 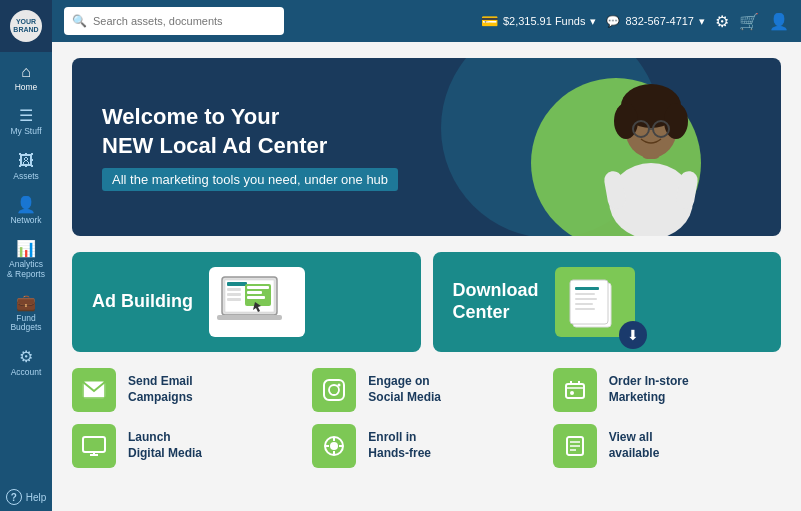 What do you see at coordinates (633, 335) in the screenshot?
I see `download-arrow-icon: ⬇` at bounding box center [633, 335].